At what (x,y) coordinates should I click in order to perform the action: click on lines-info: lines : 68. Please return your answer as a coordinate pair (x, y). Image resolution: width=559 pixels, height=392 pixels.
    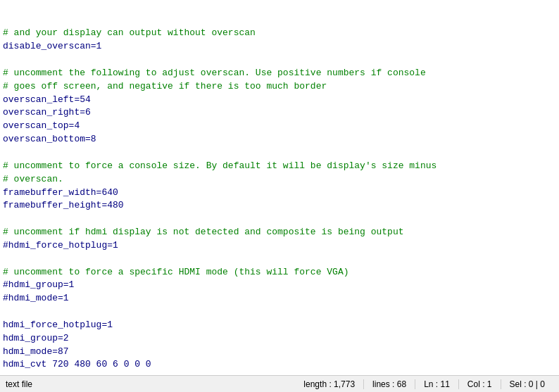
    Looking at the image, I should click on (389, 384).